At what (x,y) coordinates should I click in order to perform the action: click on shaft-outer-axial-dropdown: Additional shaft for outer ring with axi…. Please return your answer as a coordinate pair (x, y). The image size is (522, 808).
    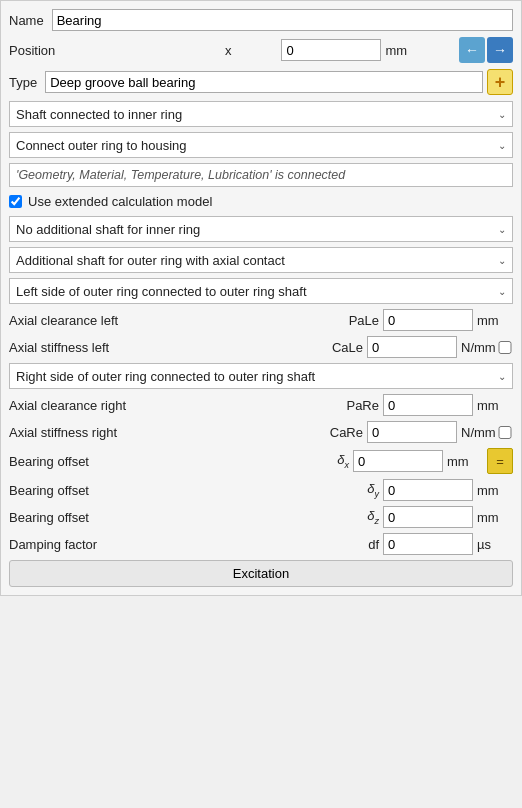
    Looking at the image, I should click on (261, 260).